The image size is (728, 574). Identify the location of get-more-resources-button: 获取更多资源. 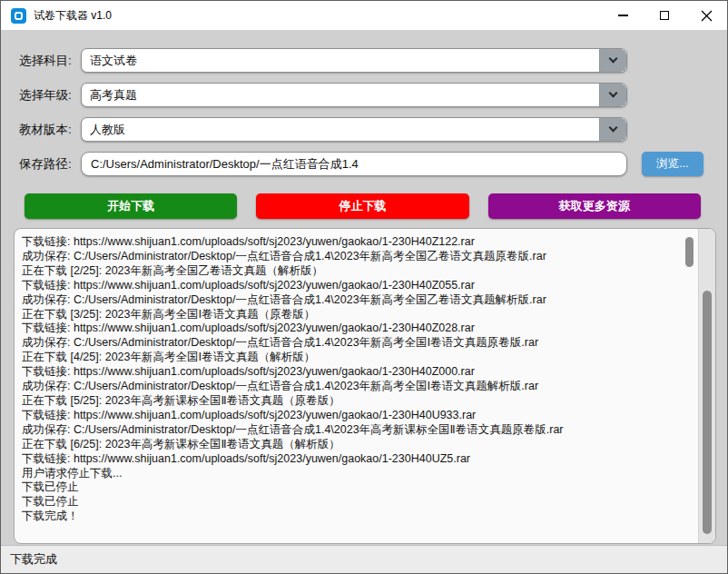
(595, 206).